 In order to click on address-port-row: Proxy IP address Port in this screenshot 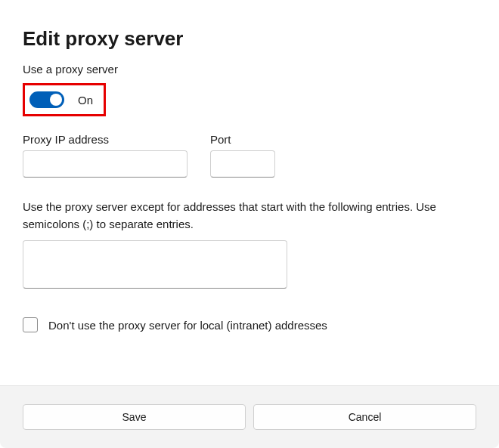, I will do `click(250, 156)`.